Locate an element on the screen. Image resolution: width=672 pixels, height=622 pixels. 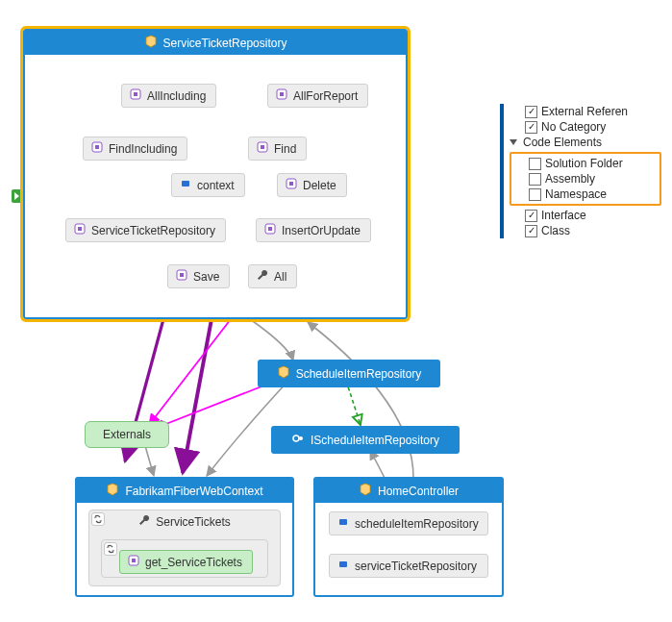
node-label: AllIncluding is located at coordinates (177, 96).